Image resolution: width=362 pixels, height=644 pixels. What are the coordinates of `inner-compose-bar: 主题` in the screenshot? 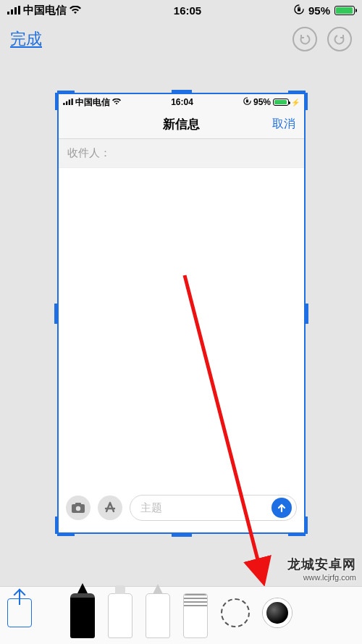 It's located at (181, 511).